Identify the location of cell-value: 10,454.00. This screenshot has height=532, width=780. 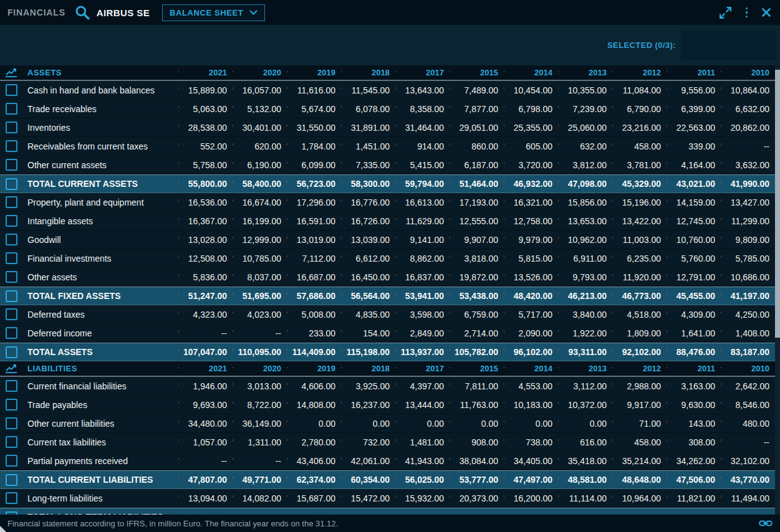
(531, 90).